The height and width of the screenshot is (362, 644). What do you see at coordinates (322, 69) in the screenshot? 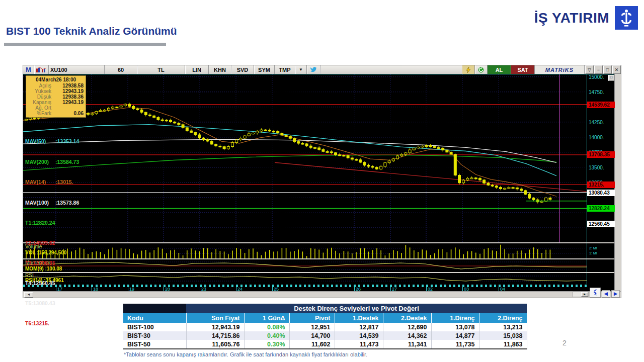
I see `chart-toolbar: M XU100 60 TL LIN KHN SVD SYM TMP ▼ AL S…` at bounding box center [322, 69].